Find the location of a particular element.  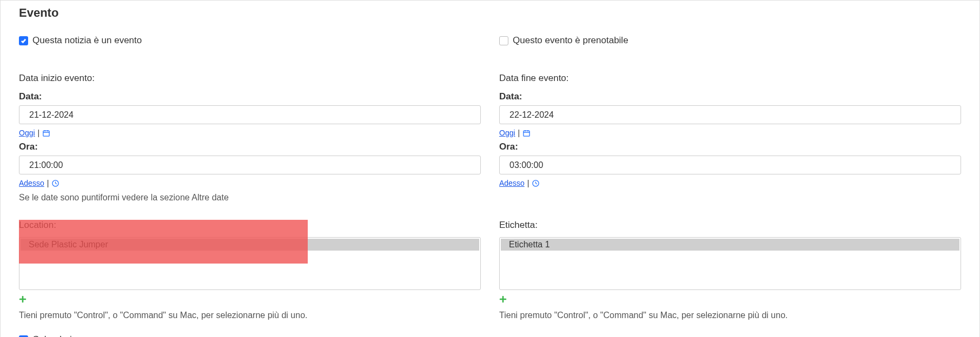

is-event-label: Questa notizia è un evento is located at coordinates (87, 41).